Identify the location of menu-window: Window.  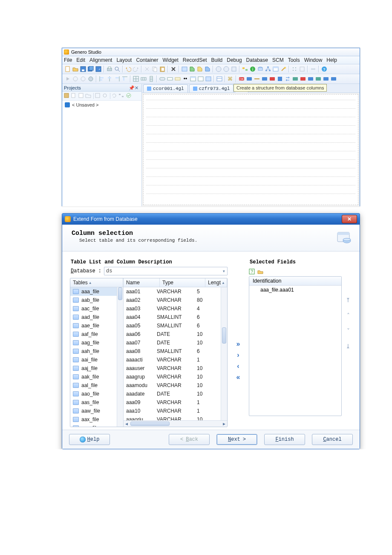
(314, 60).